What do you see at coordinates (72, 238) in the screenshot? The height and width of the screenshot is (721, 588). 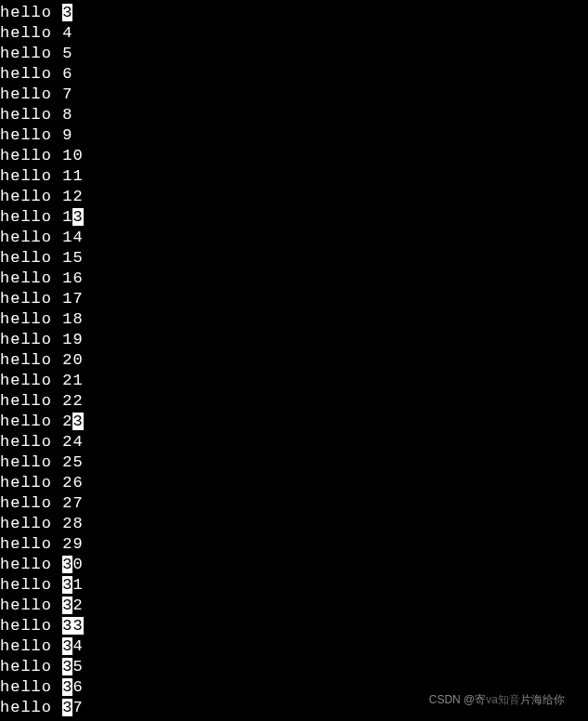 I see `line-number-part: 14` at bounding box center [72, 238].